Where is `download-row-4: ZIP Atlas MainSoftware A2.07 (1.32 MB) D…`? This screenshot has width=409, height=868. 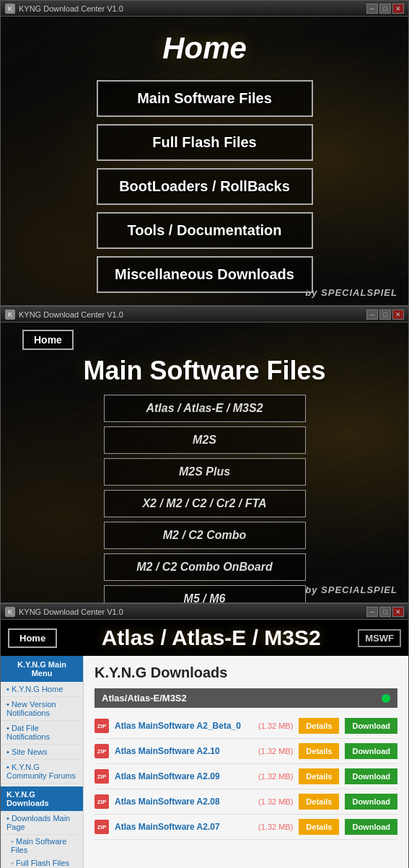 download-row-4: ZIP Atlas MainSoftware A2.07 (1.32 MB) D… is located at coordinates (246, 827).